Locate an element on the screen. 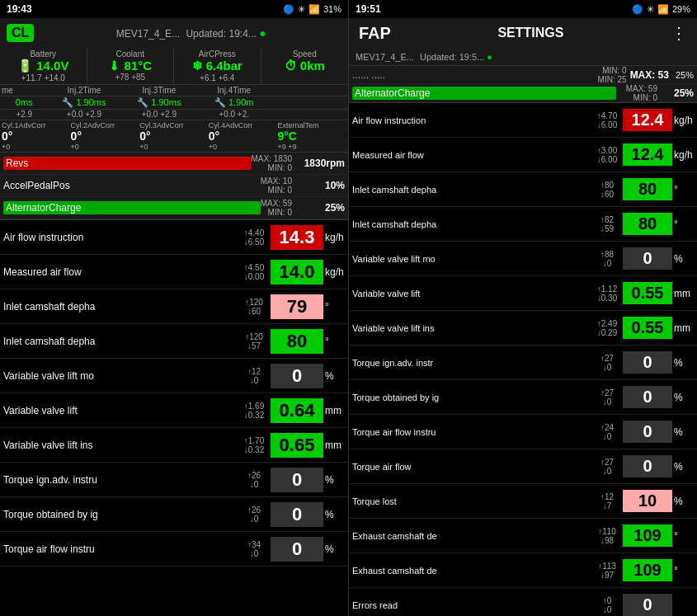 This screenshot has height=616, width=697. right-row-label-8: Torque obtained by ig is located at coordinates (471, 397).